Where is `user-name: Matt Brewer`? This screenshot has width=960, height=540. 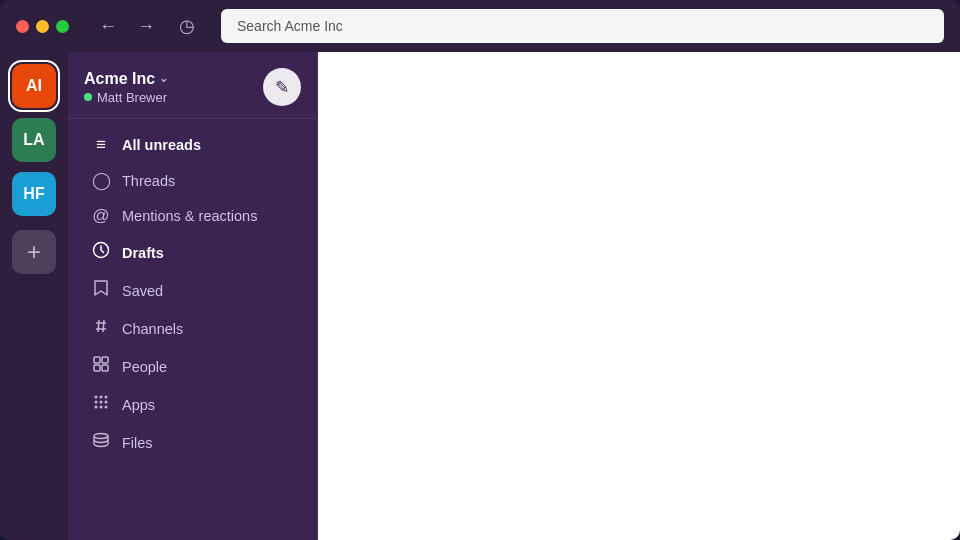 user-name: Matt Brewer is located at coordinates (132, 98).